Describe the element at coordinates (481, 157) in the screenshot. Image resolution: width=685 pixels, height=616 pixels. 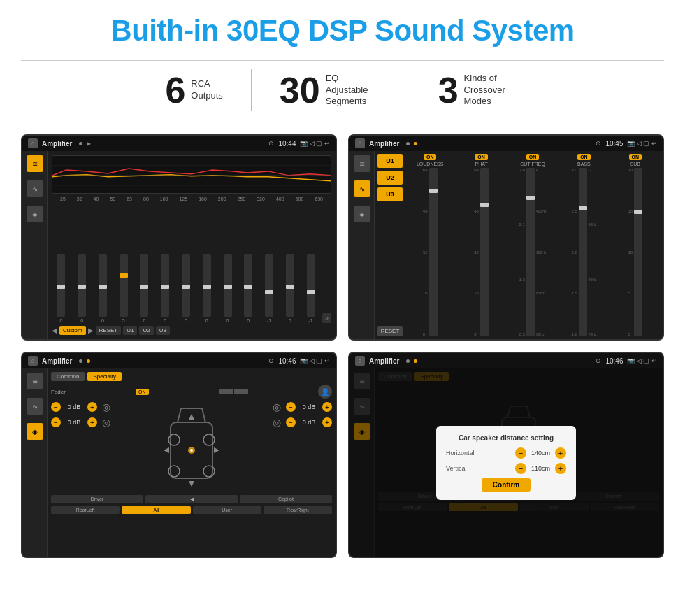
I see `amp-phat-on: ON` at that location.